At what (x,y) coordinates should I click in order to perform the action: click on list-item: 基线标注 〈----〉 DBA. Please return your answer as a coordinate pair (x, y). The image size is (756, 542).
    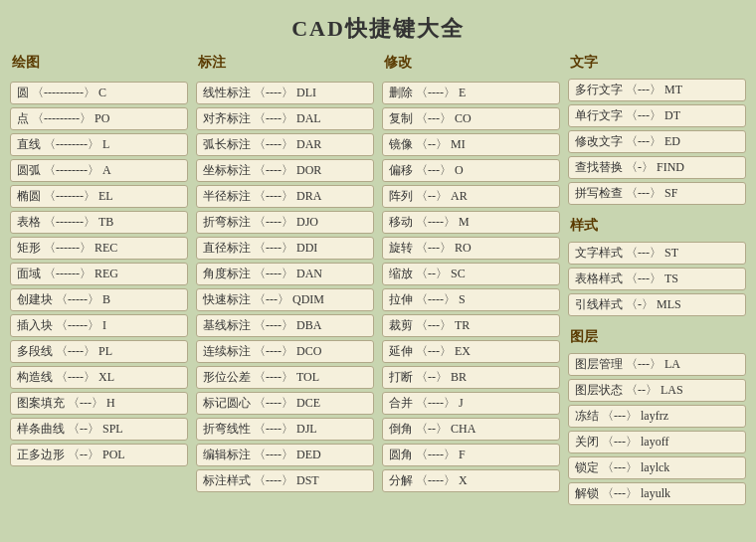
    Looking at the image, I should click on (284, 326).